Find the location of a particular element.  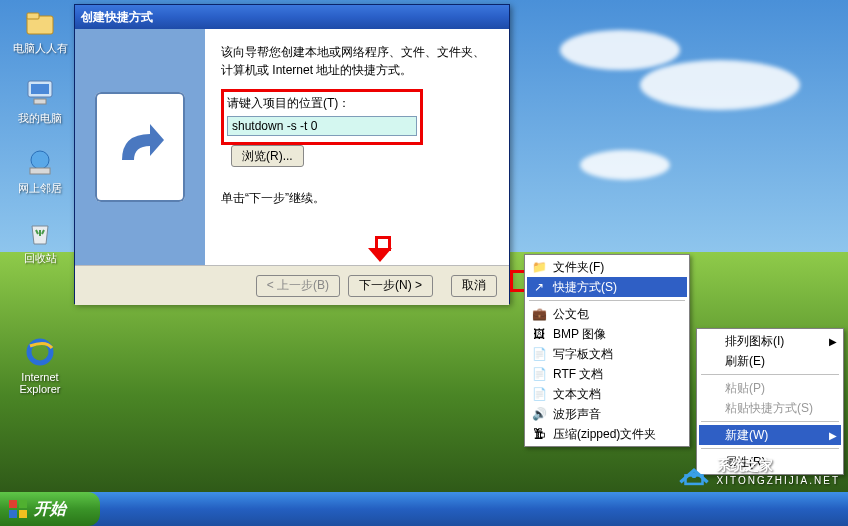

submenu-label: 文本文档 is located at coordinates (577, 394).